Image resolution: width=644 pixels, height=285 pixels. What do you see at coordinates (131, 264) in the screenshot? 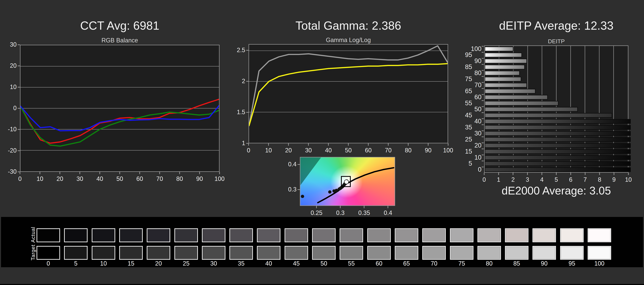
I see `swatch-level-label: 15` at bounding box center [131, 264].